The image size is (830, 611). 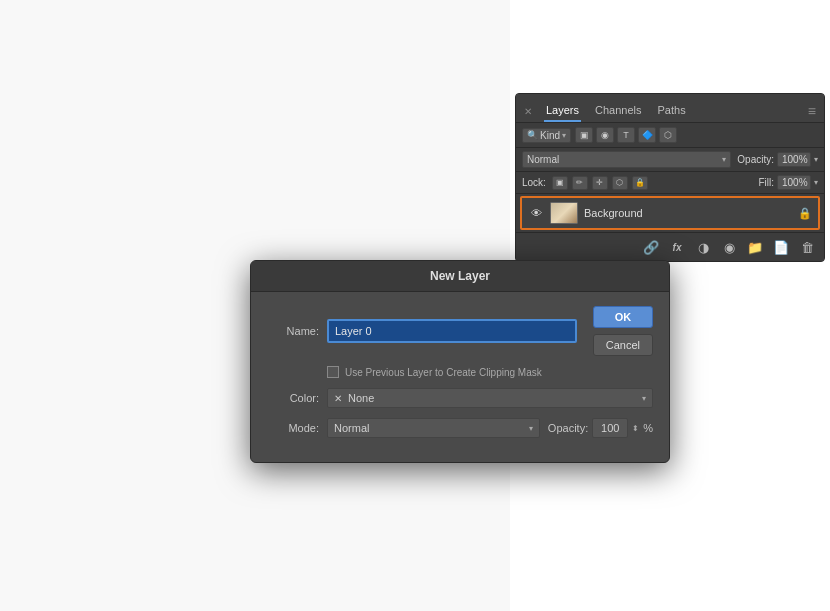 I want to click on blend-mode-row: Normal ▾ Opacity: 100% ▾, so click(x=670, y=160).